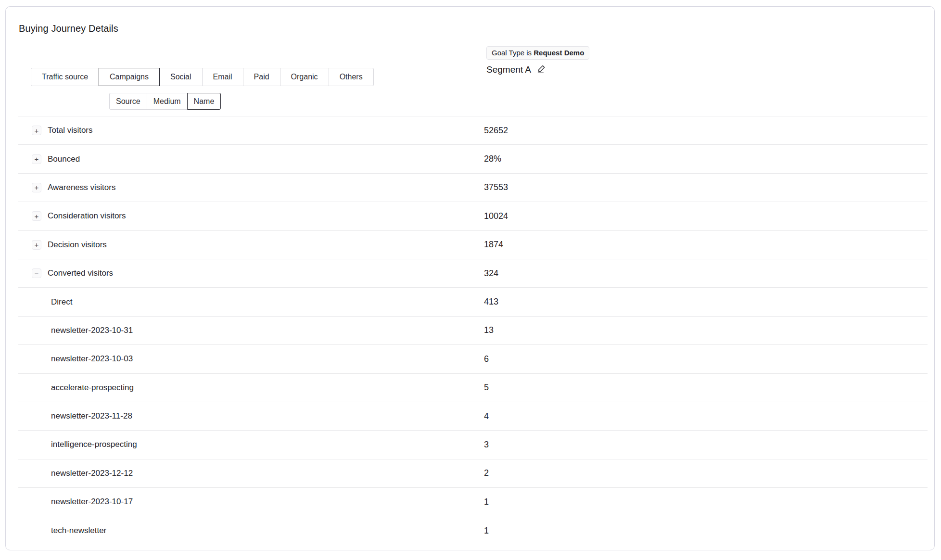 Image resolution: width=941 pixels, height=560 pixels. What do you see at coordinates (262, 77) in the screenshot?
I see `tab-paid: Paid` at bounding box center [262, 77].